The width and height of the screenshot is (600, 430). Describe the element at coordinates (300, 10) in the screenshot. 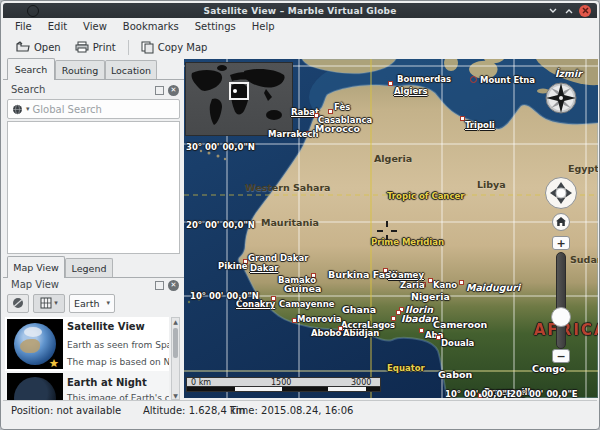

I see `title-bar: Satellite View – Marble Virtual Globe` at that location.